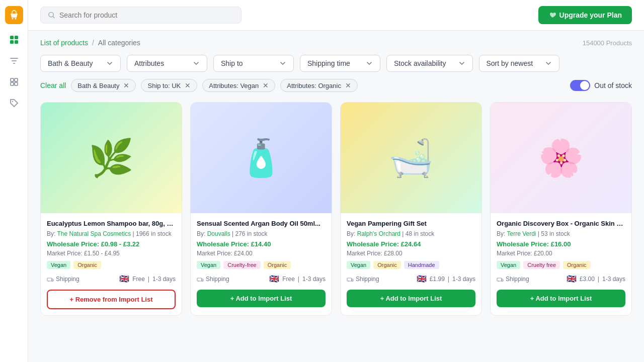 This screenshot has height=362, width=644. I want to click on search-input, so click(147, 15).